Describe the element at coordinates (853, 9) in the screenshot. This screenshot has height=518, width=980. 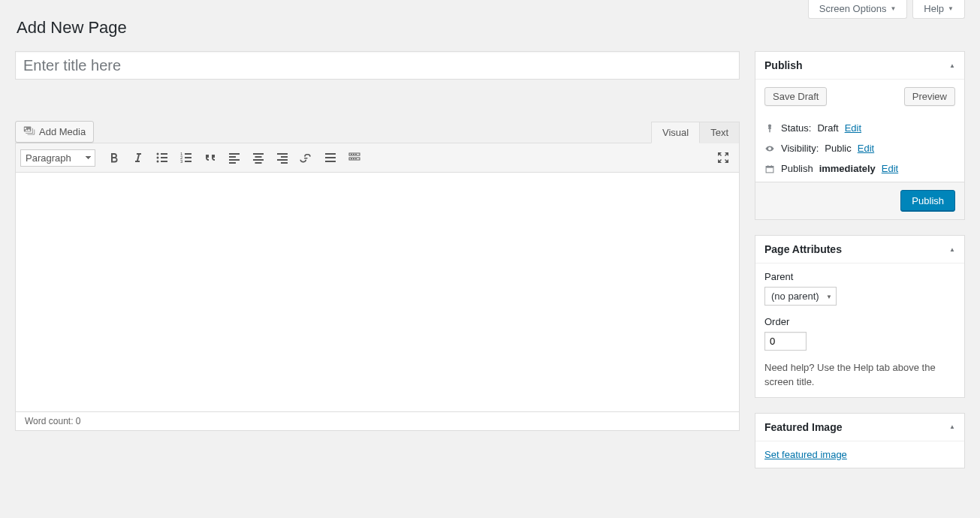
I see `screen-options-label: Screen Options` at that location.